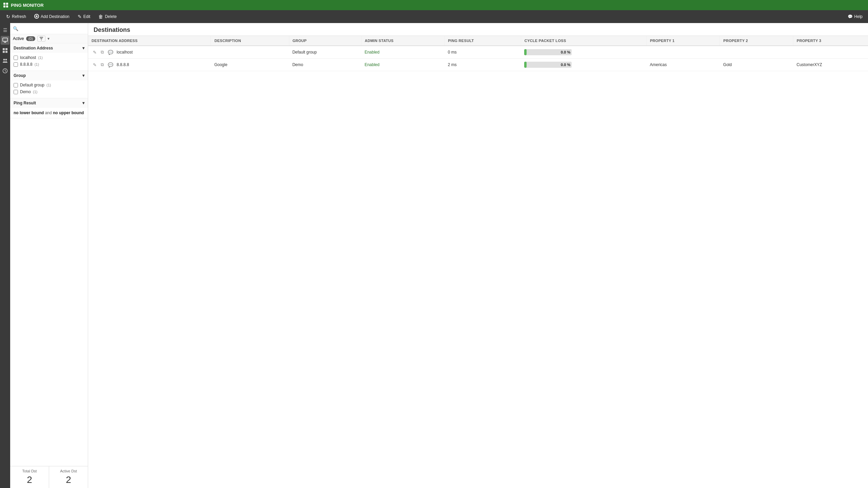 The width and height of the screenshot is (868, 488). What do you see at coordinates (5, 71) in the screenshot?
I see `sidebar-clock-button` at bounding box center [5, 71].